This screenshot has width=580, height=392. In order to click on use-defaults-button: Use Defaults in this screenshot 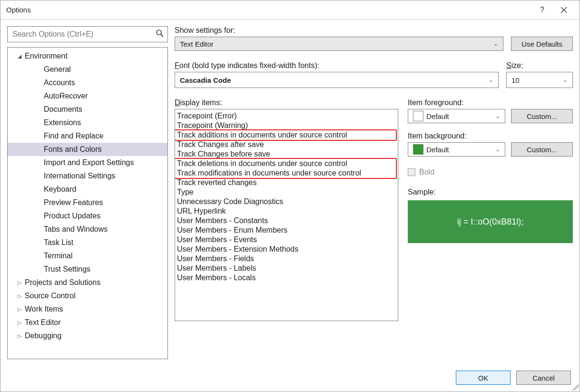, I will do `click(542, 44)`.